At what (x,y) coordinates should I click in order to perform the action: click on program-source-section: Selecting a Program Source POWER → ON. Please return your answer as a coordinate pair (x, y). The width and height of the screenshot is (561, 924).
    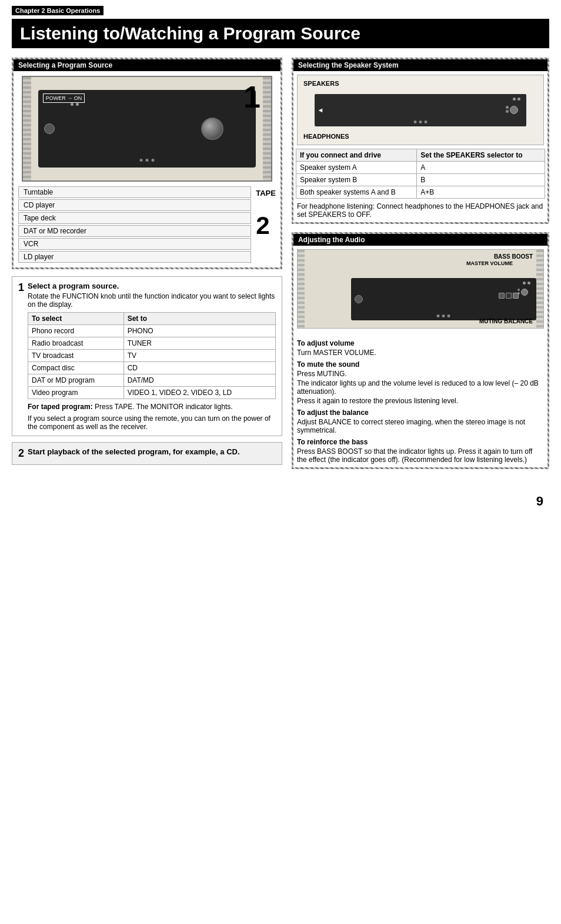
    Looking at the image, I should click on (147, 163).